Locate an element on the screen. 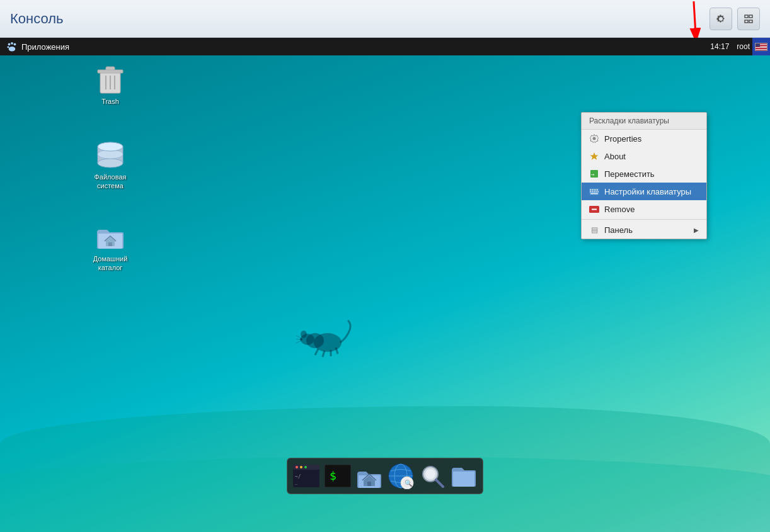 Image resolution: width=770 pixels, height=532 pixels. filesystem-icon is located at coordinates (110, 155).